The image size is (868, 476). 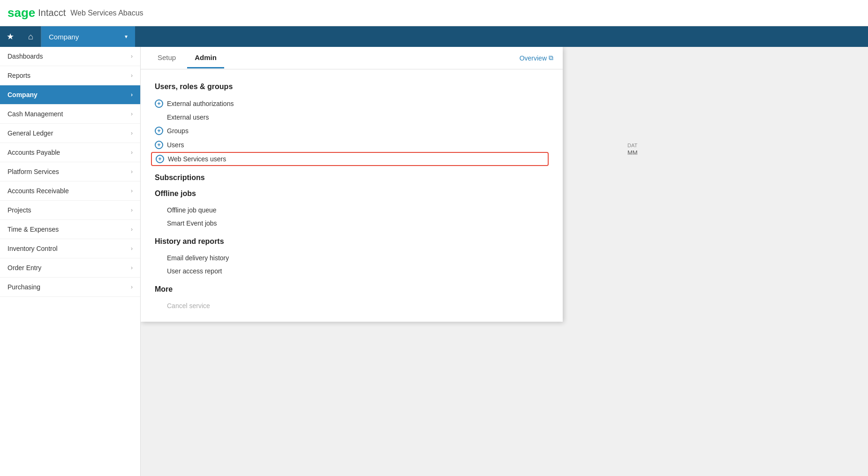 What do you see at coordinates (352, 117) in the screenshot?
I see `menu-item-external-users: External users` at bounding box center [352, 117].